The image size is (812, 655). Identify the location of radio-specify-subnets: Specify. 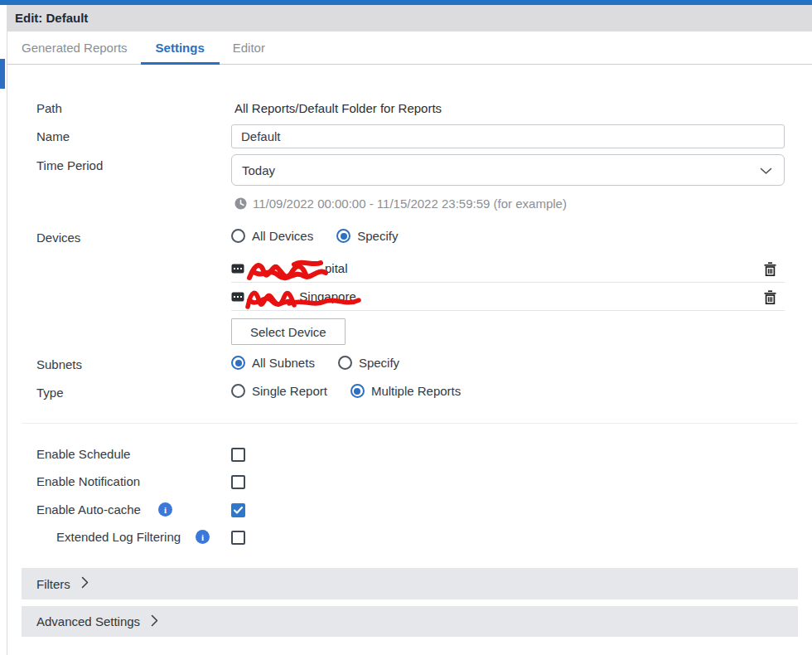
(369, 363).